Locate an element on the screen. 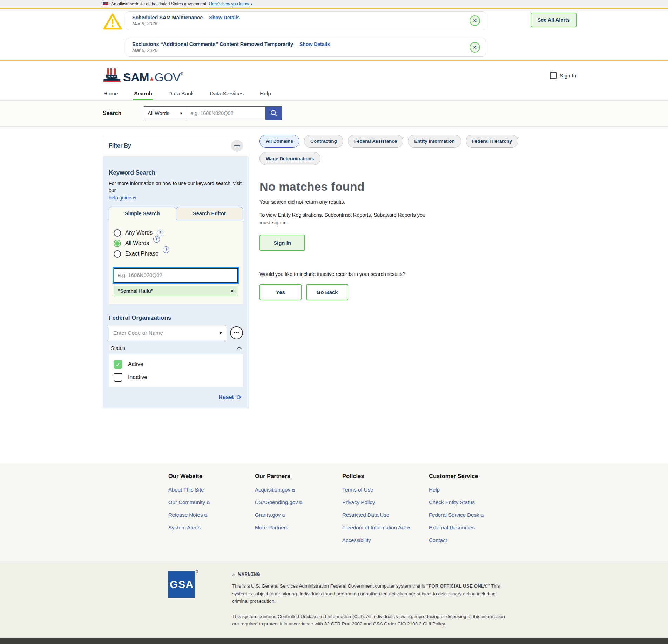 Image resolution: width=668 pixels, height=644 pixels. tab-search-editor: Search Editor is located at coordinates (210, 213).